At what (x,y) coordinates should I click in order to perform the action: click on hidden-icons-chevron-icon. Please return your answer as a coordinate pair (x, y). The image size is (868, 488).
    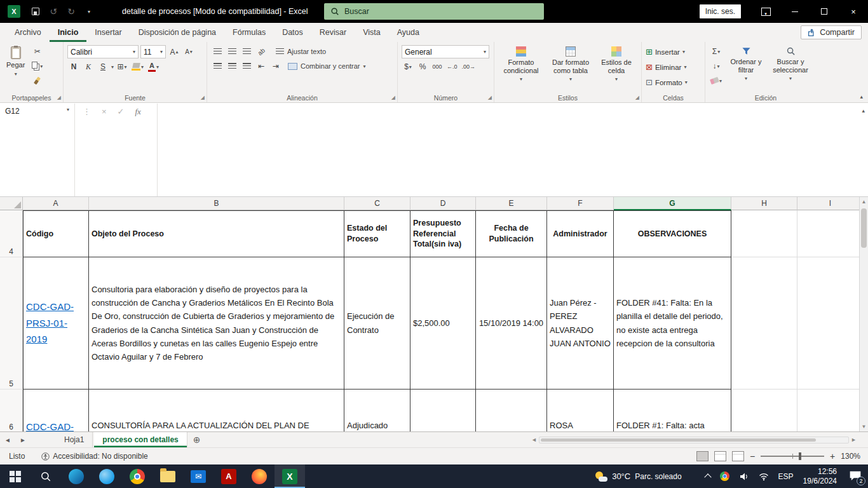
    Looking at the image, I should click on (708, 477).